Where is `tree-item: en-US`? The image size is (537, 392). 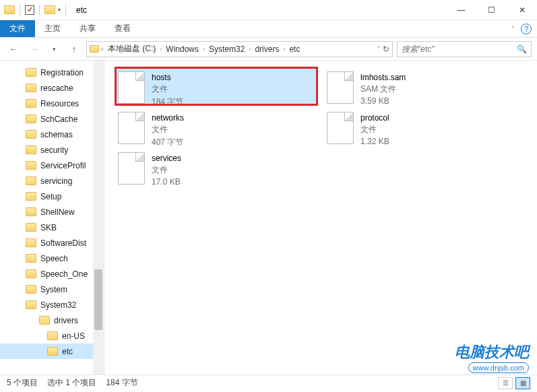 tree-item: en-US is located at coordinates (52, 335).